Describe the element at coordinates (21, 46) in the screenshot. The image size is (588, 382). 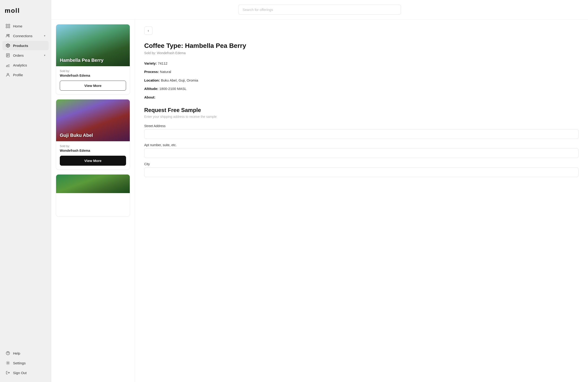
I see `products-label: Products` at that location.